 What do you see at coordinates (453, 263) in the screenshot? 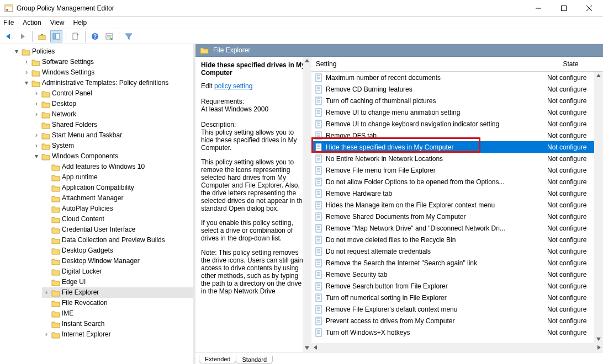
I see `setting-row: Remove the Search the Internet "Search a…` at bounding box center [453, 263].